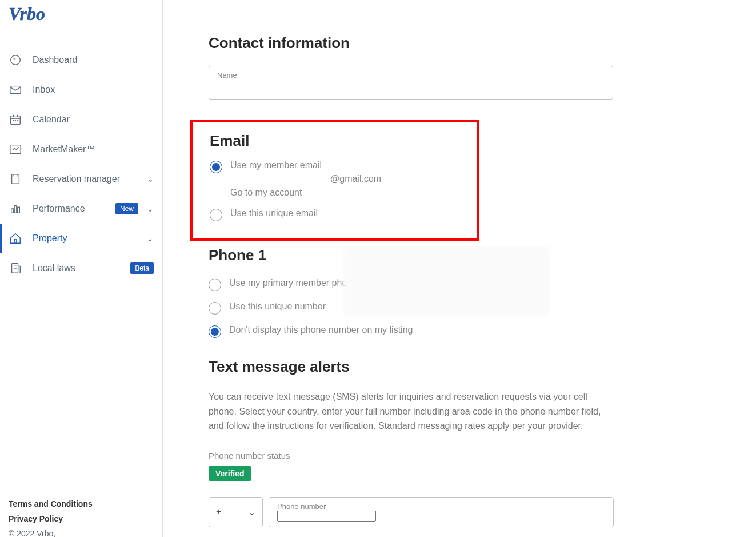  Describe the element at coordinates (306, 165) in the screenshot. I see `radio-label: Use my member email` at that location.